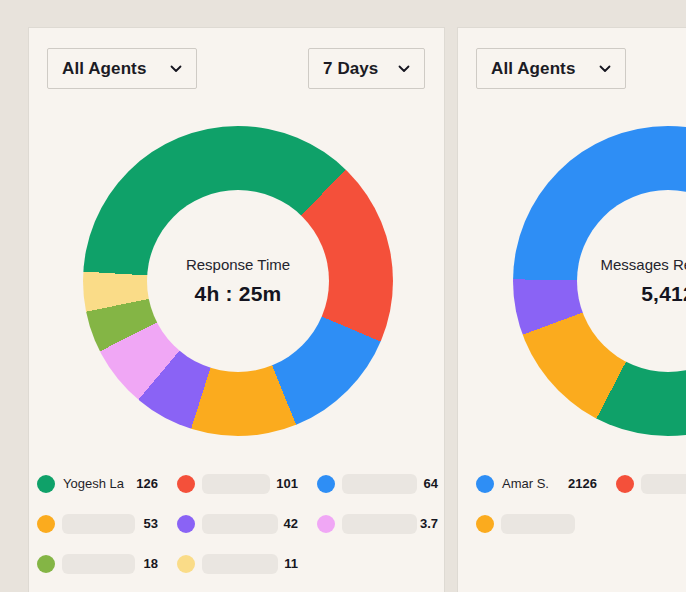 The height and width of the screenshot is (592, 686). What do you see at coordinates (238, 484) in the screenshot?
I see `legend-item: 101` at bounding box center [238, 484].